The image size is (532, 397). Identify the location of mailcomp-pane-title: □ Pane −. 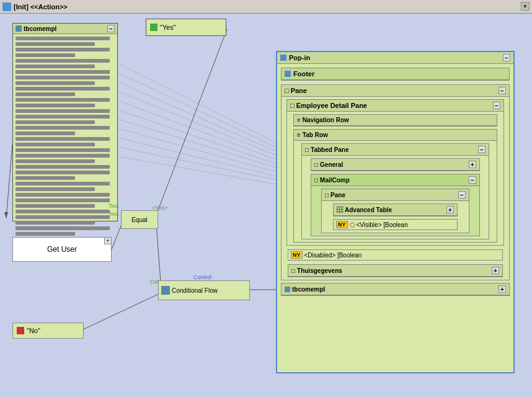
(396, 195).